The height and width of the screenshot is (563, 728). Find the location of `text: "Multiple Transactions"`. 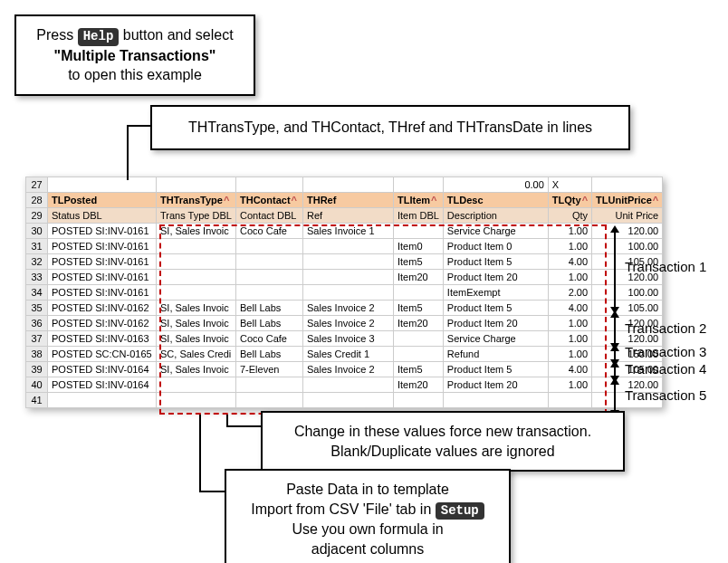

text: "Multiple Transactions" is located at coordinates (136, 56).